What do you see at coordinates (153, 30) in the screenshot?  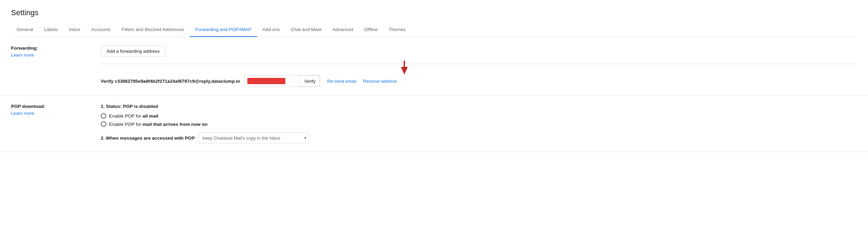 I see `tab-filters: Filters and Blocked Addresses` at bounding box center [153, 30].